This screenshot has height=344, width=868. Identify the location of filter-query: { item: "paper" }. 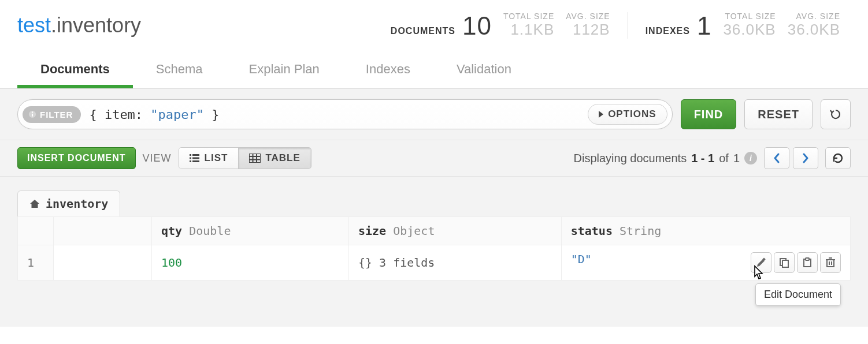
(334, 114).